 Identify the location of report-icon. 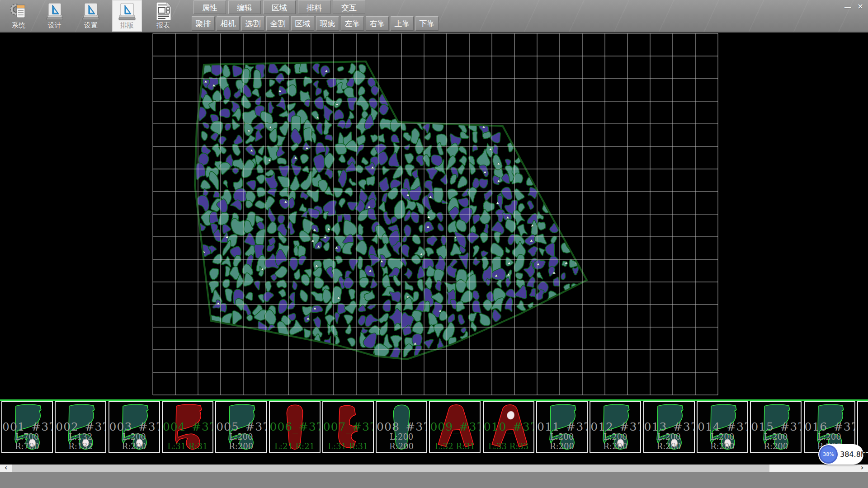
(163, 11).